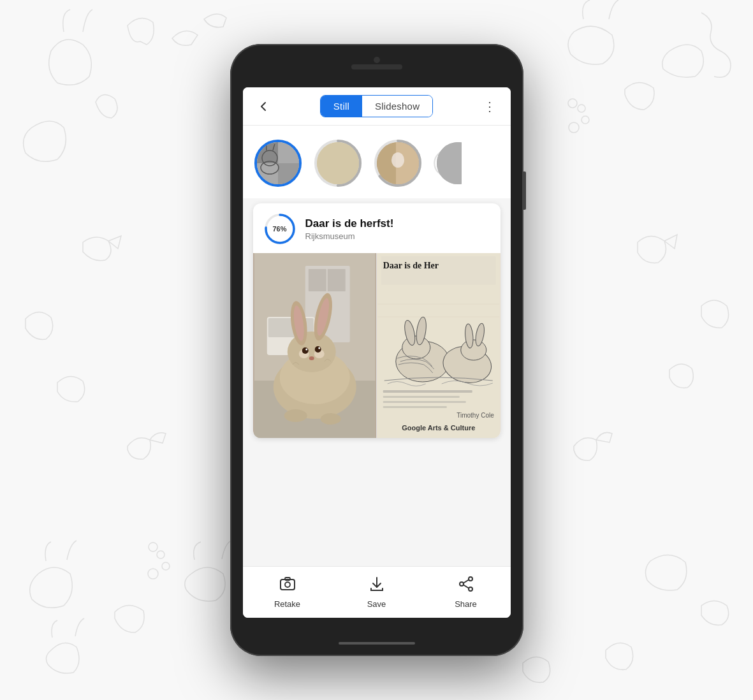 This screenshot has width=753, height=700. Describe the element at coordinates (525, 191) in the screenshot. I see `power-button` at that location.